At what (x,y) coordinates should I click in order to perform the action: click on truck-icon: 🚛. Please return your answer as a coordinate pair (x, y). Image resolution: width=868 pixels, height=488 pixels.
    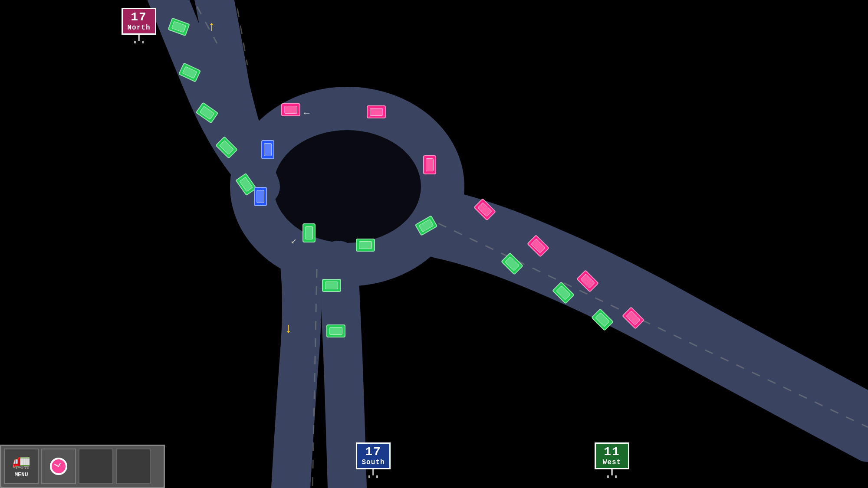
    Looking at the image, I should click on (21, 462).